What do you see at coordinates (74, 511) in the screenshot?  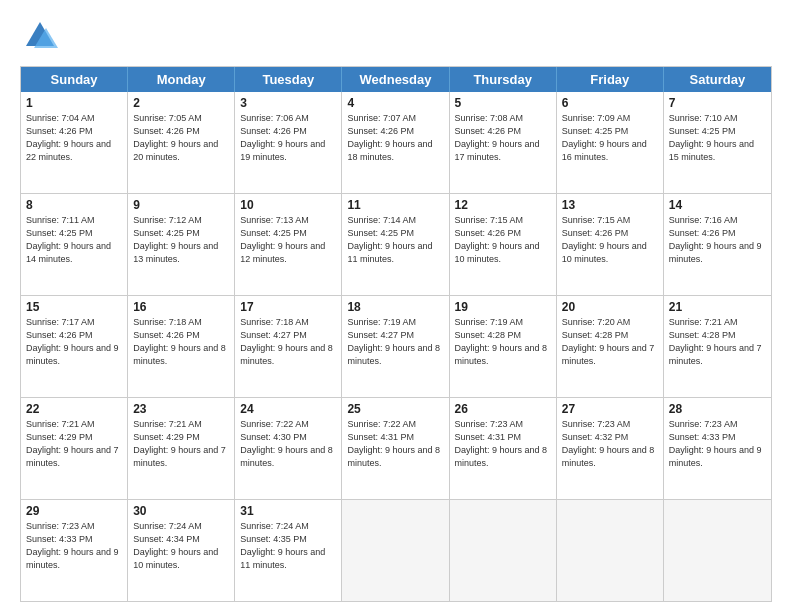 I see `day-number: 29` at bounding box center [74, 511].